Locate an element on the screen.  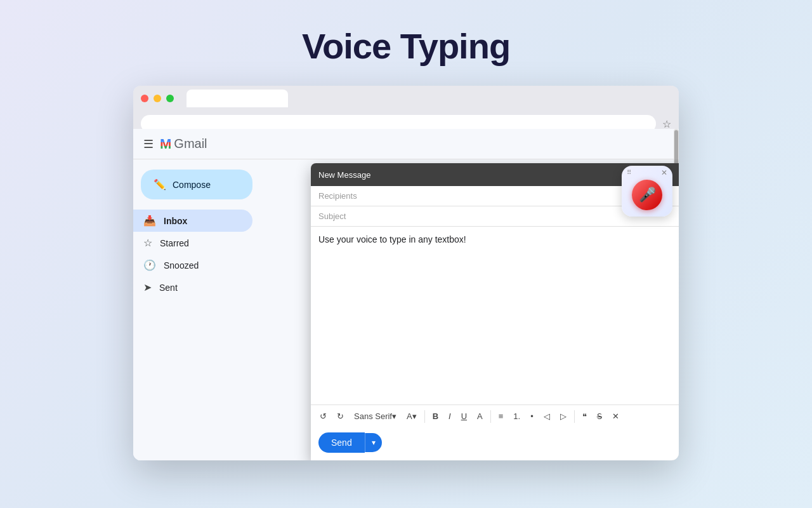
underline-button: U is located at coordinates (464, 417).